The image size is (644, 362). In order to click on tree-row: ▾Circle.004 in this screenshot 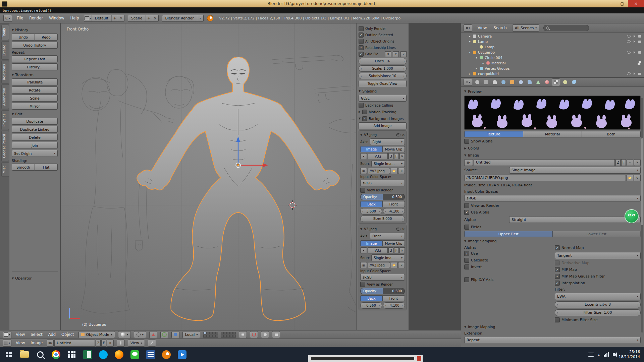, I will do `click(552, 58)`.